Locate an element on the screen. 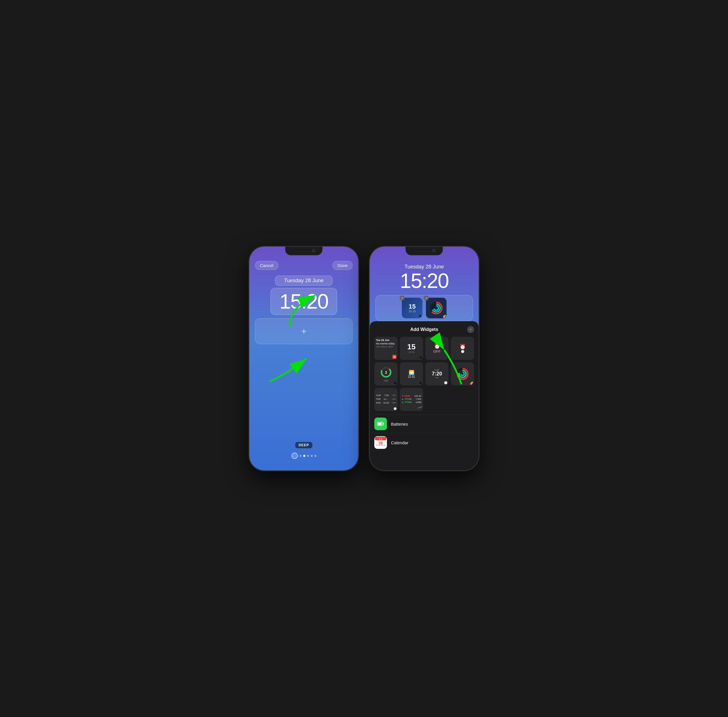 The height and width of the screenshot is (717, 728). batteries-app-item: Batteries is located at coordinates (424, 424).